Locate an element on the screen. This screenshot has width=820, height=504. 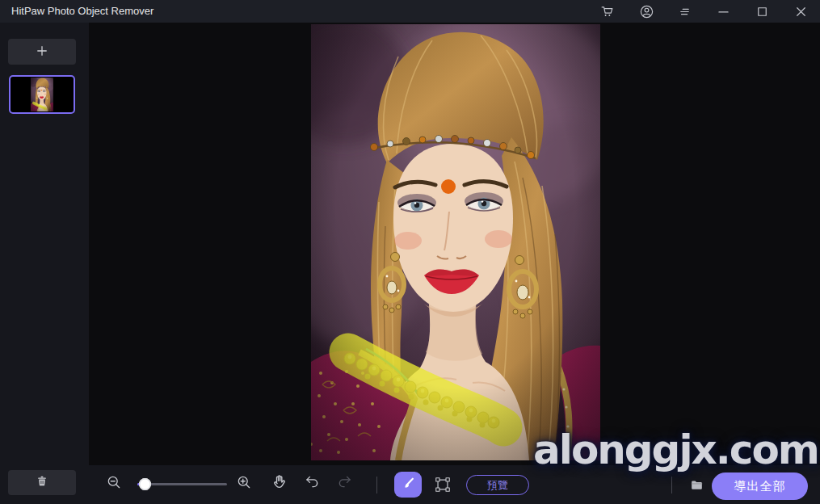
title-bar: HitPaw Photo Object Remover is located at coordinates (410, 11).